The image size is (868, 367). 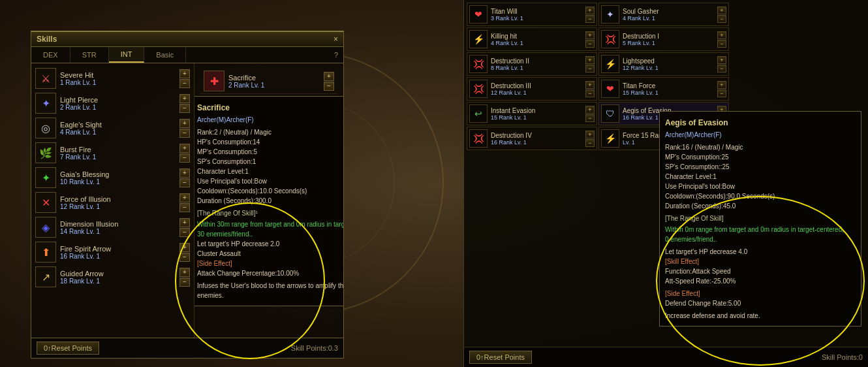 What do you see at coordinates (112, 178) in the screenshot?
I see `list-item: ✦ Gaia's Blessing 10 Rank Lv. 1 + −` at bounding box center [112, 178].